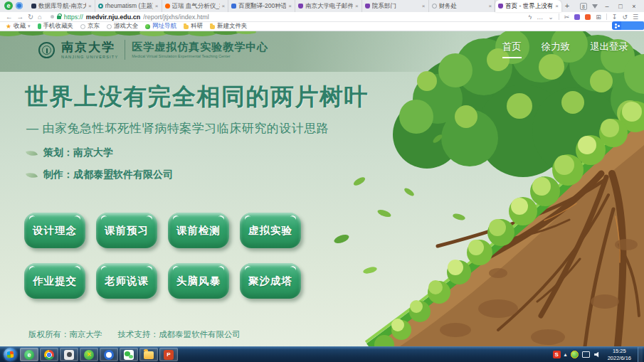 Image resolution: width=644 pixels, height=362 pixels. Describe the element at coordinates (556, 354) in the screenshot. I see `sogou-tray-icon: S` at that location.